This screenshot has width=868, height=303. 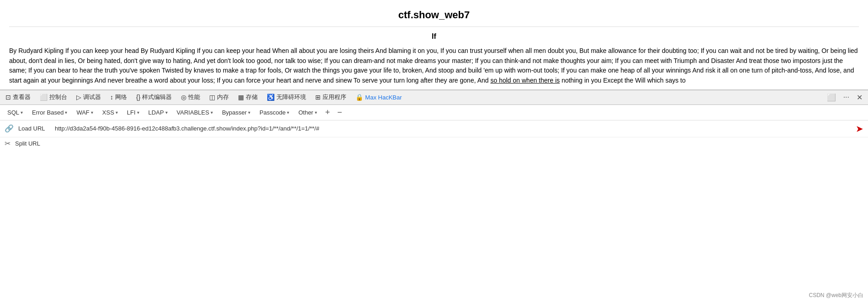 What do you see at coordinates (31, 143) in the screenshot?
I see `split-url-label: Split URL` at bounding box center [31, 143].